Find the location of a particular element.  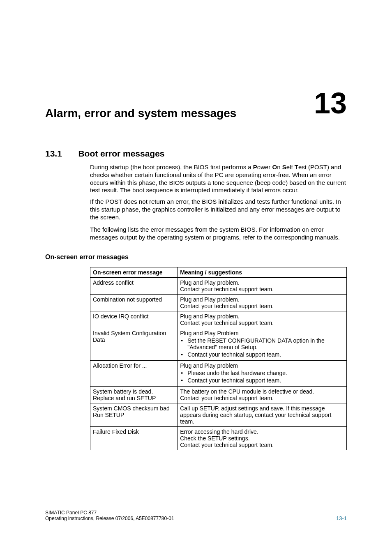

table-cell-meaning: Error accessing the hard drive.Check the… is located at coordinates (262, 439).